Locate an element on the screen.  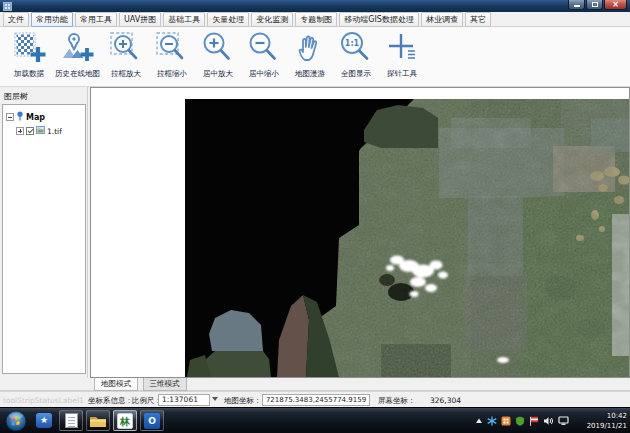
tray-expand-icon is located at coordinates (479, 421).